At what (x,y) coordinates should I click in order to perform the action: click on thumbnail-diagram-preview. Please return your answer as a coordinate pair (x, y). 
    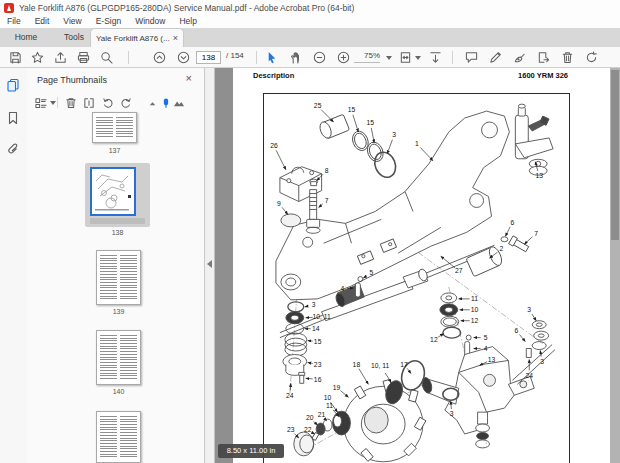
    Looking at the image, I should click on (113, 192).